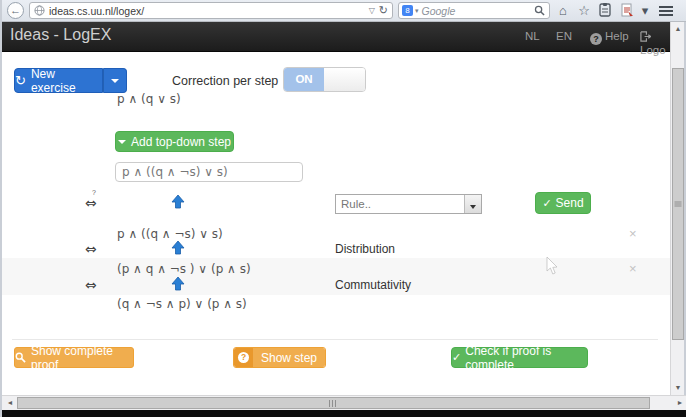  Describe the element at coordinates (181, 142) in the screenshot. I see `add-step-label: Add top-down step` at that location.